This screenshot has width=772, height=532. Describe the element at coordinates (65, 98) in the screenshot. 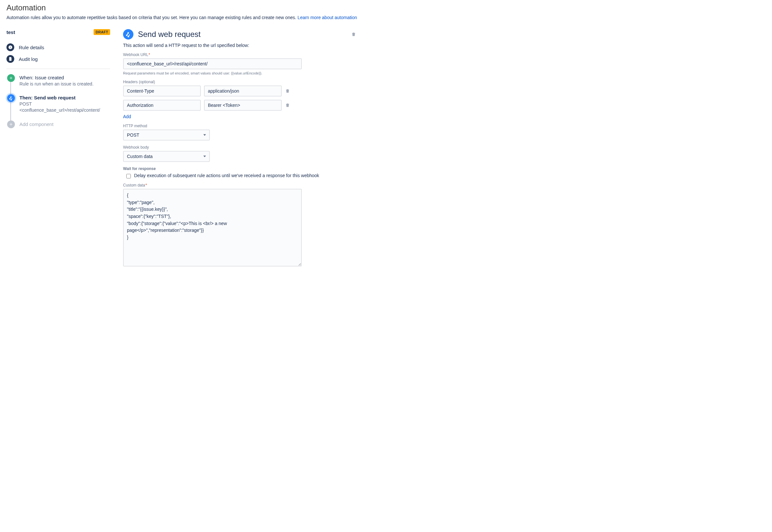

I see `action-title: Then: Send web request` at that location.